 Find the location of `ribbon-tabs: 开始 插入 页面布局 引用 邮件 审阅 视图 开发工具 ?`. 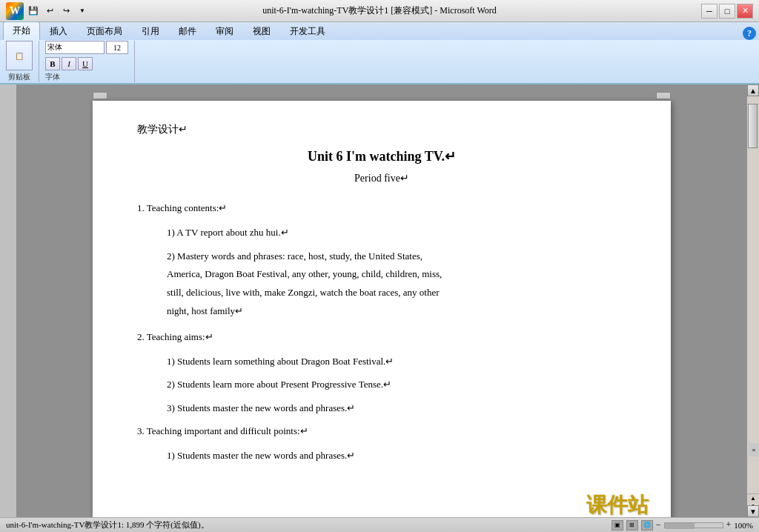

ribbon-tabs: 开始 插入 页面布局 引用 邮件 审阅 视图 开发工具 ? is located at coordinates (380, 31).